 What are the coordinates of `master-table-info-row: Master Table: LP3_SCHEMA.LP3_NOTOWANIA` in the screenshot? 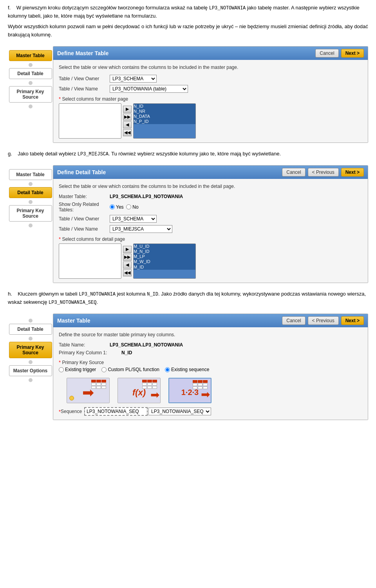 It's located at (211, 197).